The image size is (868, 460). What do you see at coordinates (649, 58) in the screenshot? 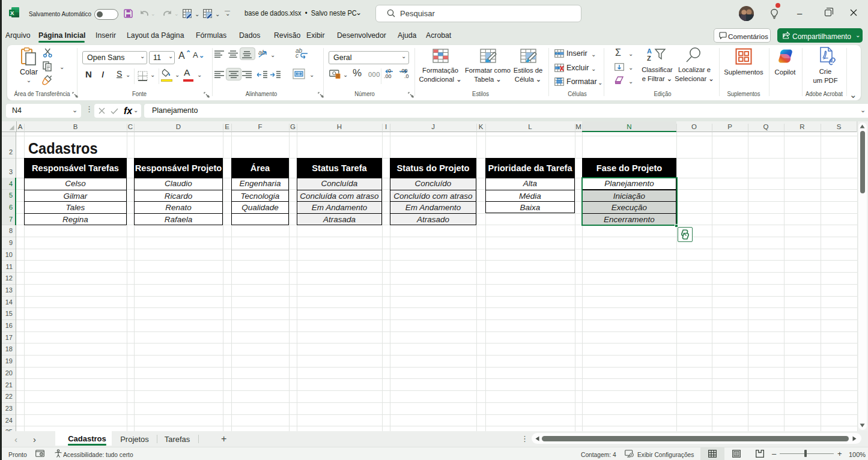
I see `svg-text: Z` at bounding box center [649, 58].